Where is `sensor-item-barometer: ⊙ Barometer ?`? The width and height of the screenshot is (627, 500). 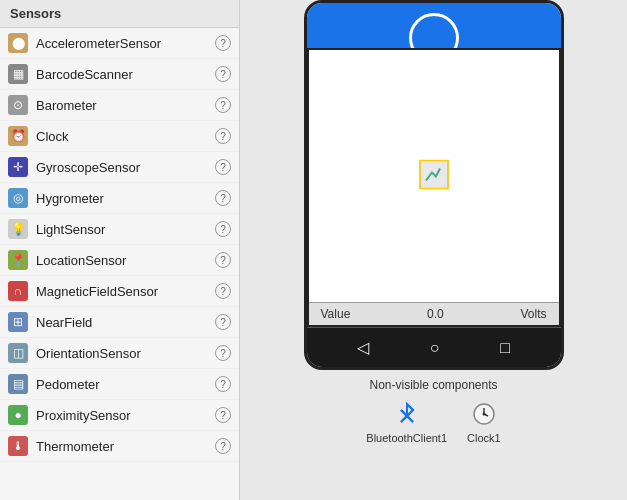 sensor-item-barometer: ⊙ Barometer ? is located at coordinates (120, 106).